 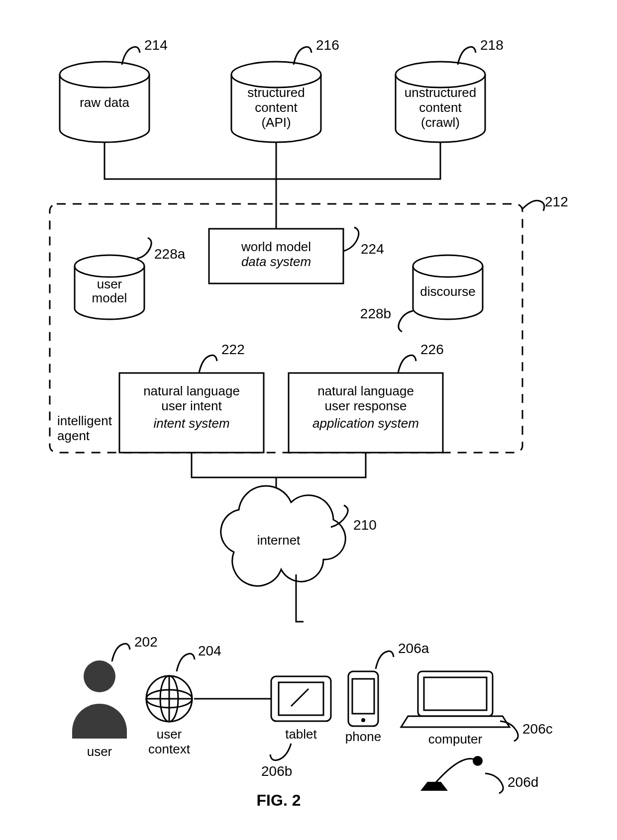 I want to click on computer-label: computer, so click(x=456, y=739).